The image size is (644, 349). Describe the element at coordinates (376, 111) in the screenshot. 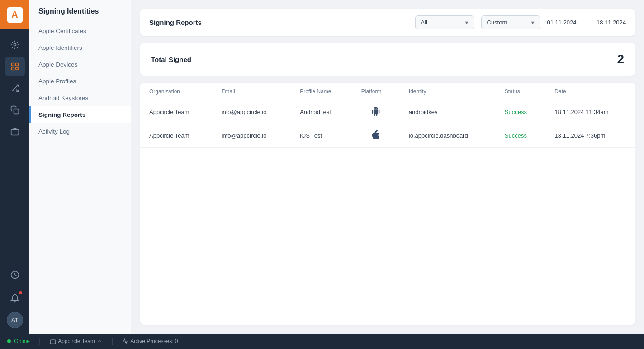

I see `android-icon` at that location.